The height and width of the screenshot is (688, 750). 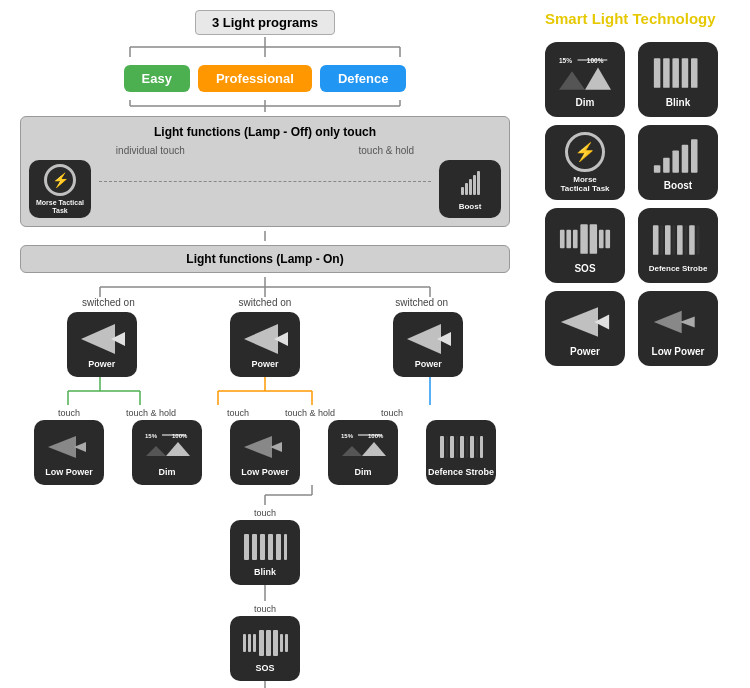 I want to click on sos-icon-chain: SOS, so click(x=265, y=648).